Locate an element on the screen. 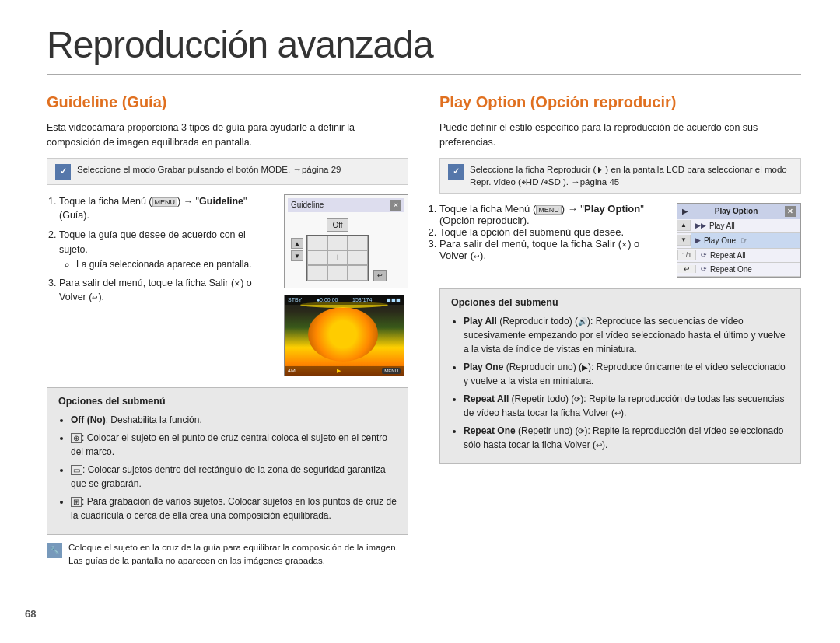 This screenshot has height=643, width=840. right-step-2: Toque la opción del submenú que desee. is located at coordinates (554, 232).